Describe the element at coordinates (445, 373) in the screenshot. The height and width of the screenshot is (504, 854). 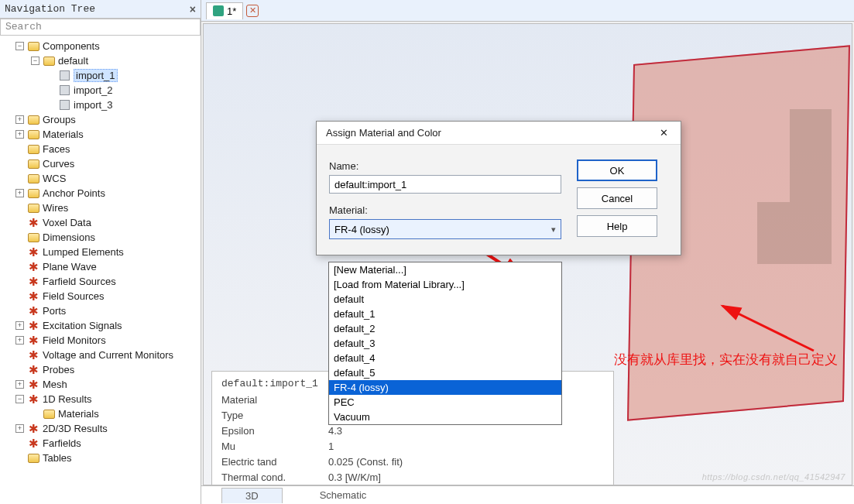
I see `material-option: default_5` at that location.